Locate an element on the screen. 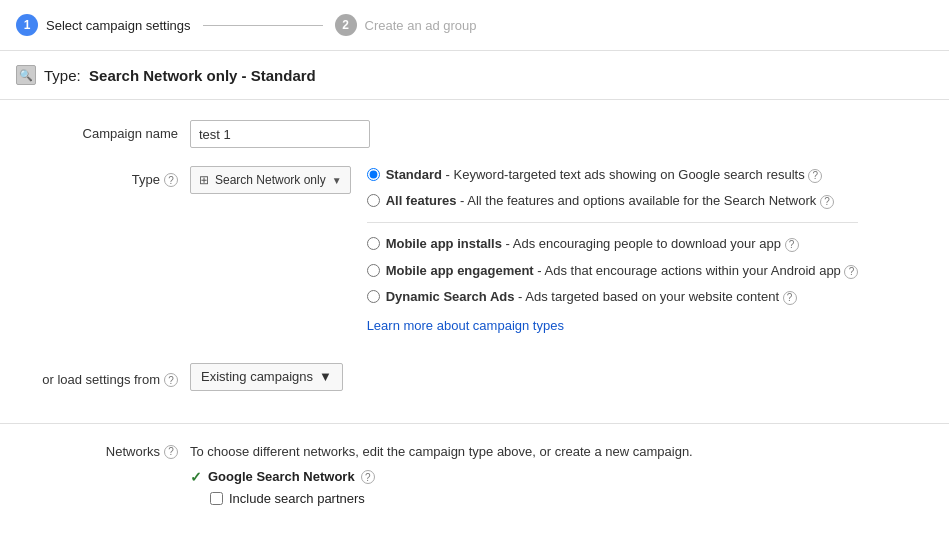 Image resolution: width=949 pixels, height=551 pixels. step-1: 1 Select campaign settings is located at coordinates (104, 25).